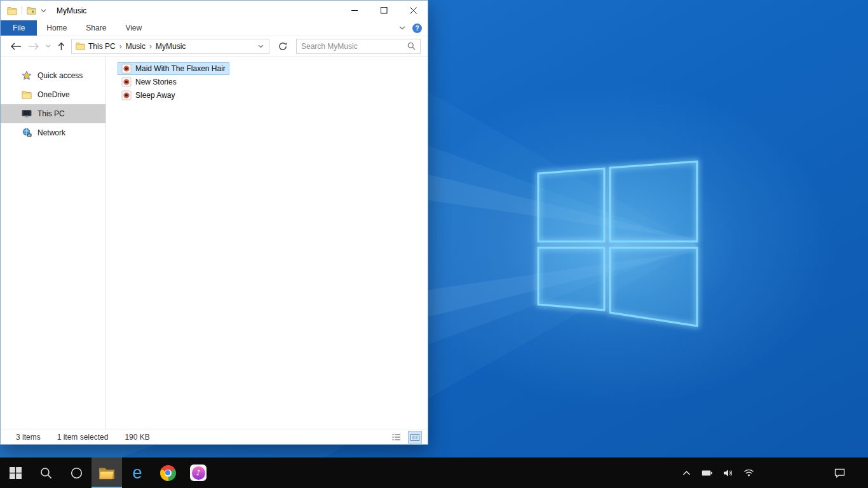  I want to click on breadcrumb-mymusic: MyMusic, so click(170, 46).